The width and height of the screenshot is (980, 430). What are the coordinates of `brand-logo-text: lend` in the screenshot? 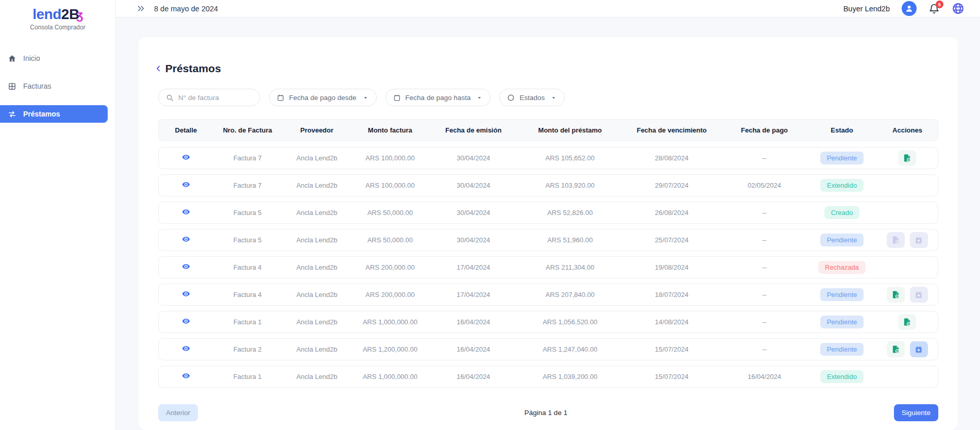 It's located at (47, 14).